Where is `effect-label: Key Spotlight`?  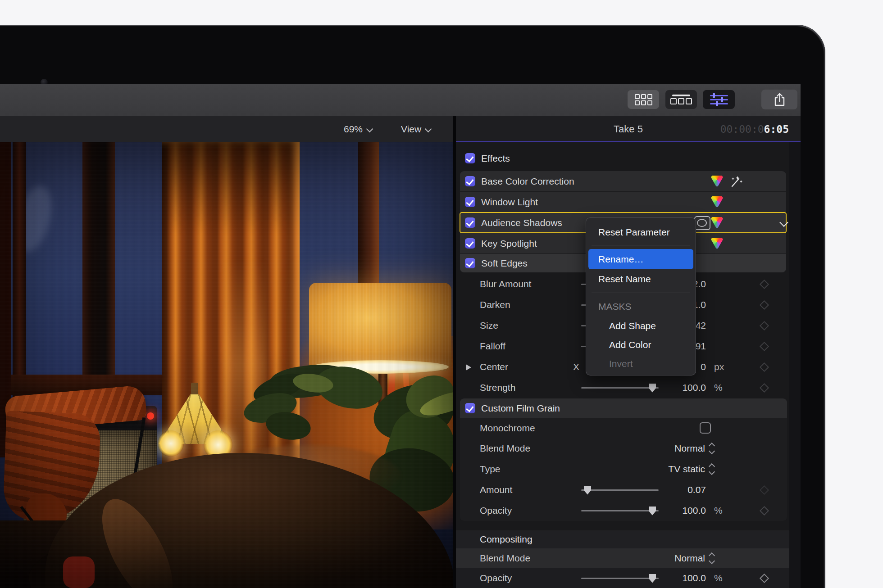
effect-label: Key Spotlight is located at coordinates (509, 243).